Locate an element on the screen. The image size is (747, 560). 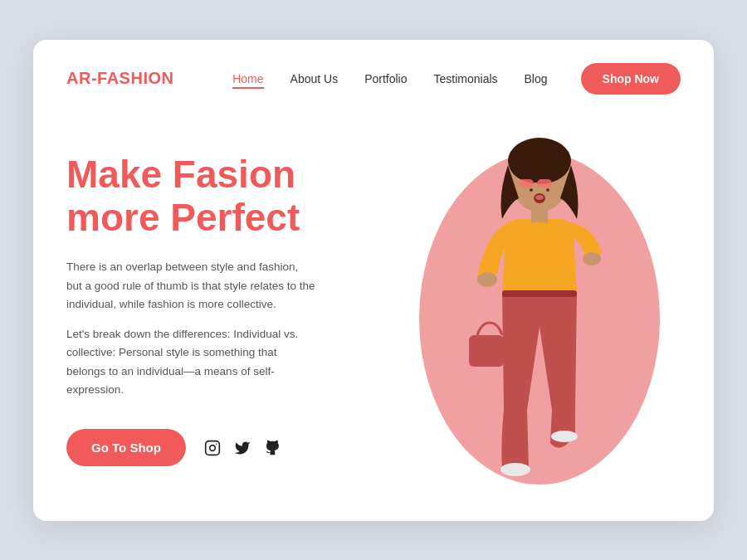
social-icons is located at coordinates (242, 448).